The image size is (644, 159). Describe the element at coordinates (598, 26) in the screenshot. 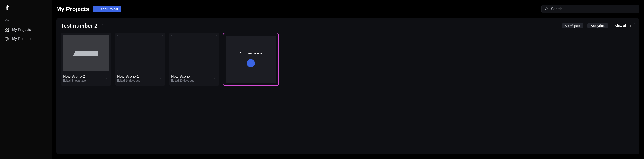

I see `analytics-button: Analytics` at that location.